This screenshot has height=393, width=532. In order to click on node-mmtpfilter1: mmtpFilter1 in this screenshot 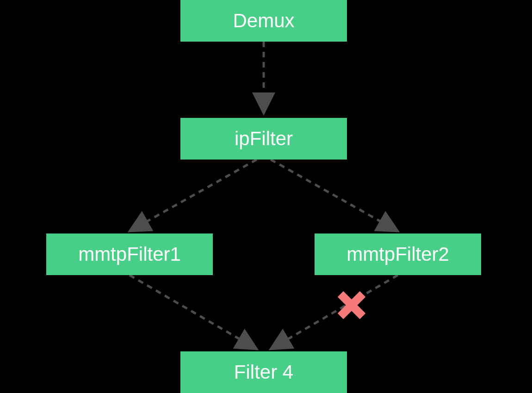, I will do `click(130, 254)`.